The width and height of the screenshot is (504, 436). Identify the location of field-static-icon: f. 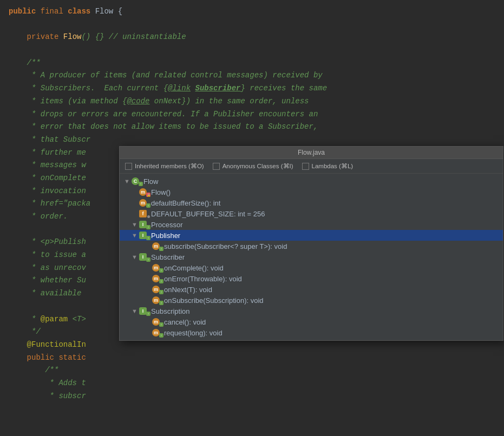
(145, 214).